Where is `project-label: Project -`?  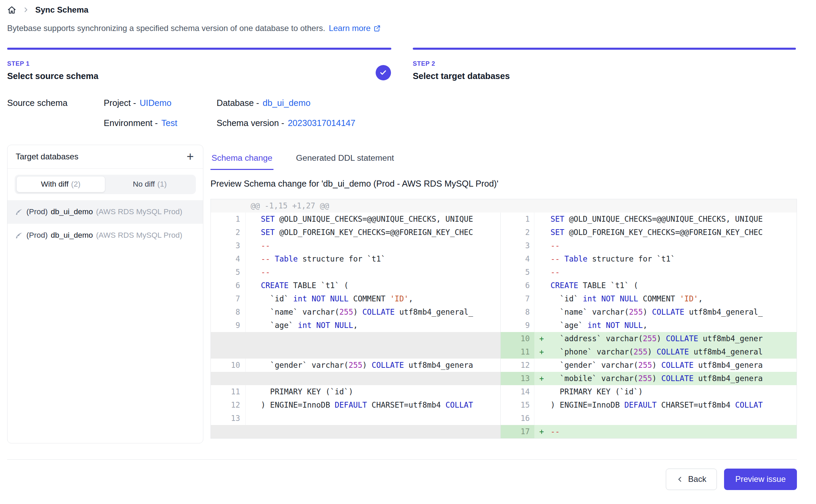
project-label: Project - is located at coordinates (120, 103).